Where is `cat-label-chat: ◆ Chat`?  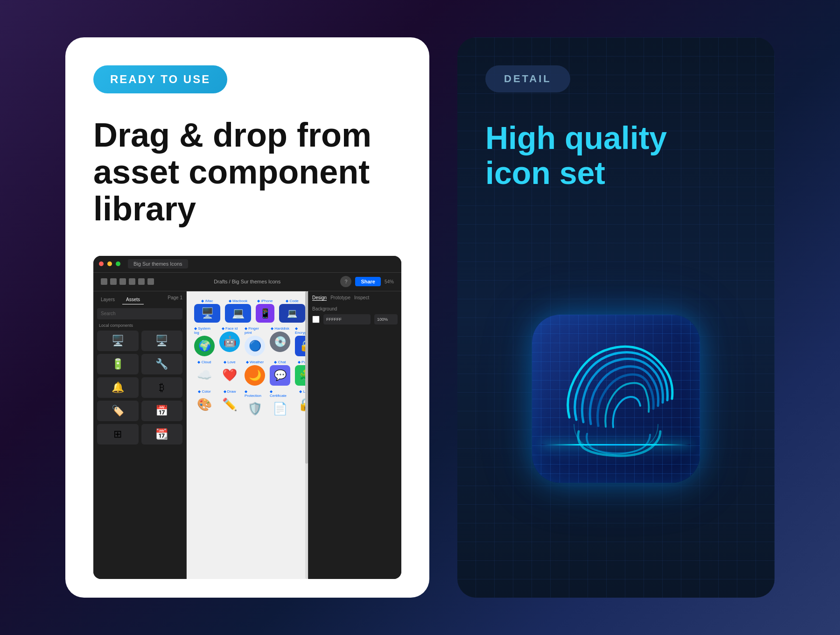
cat-label-chat: ◆ Chat is located at coordinates (280, 362).